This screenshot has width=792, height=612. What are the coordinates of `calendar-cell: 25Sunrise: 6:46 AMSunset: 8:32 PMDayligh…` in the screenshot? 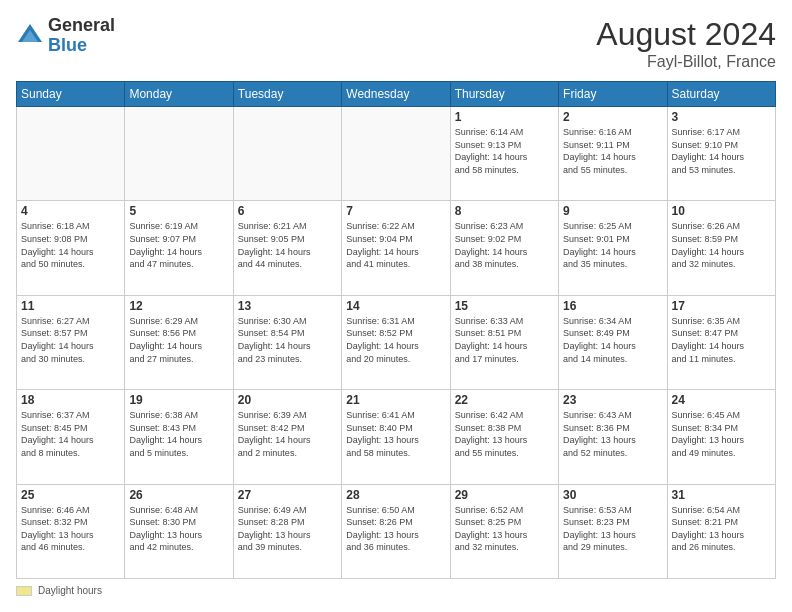 It's located at (71, 531).